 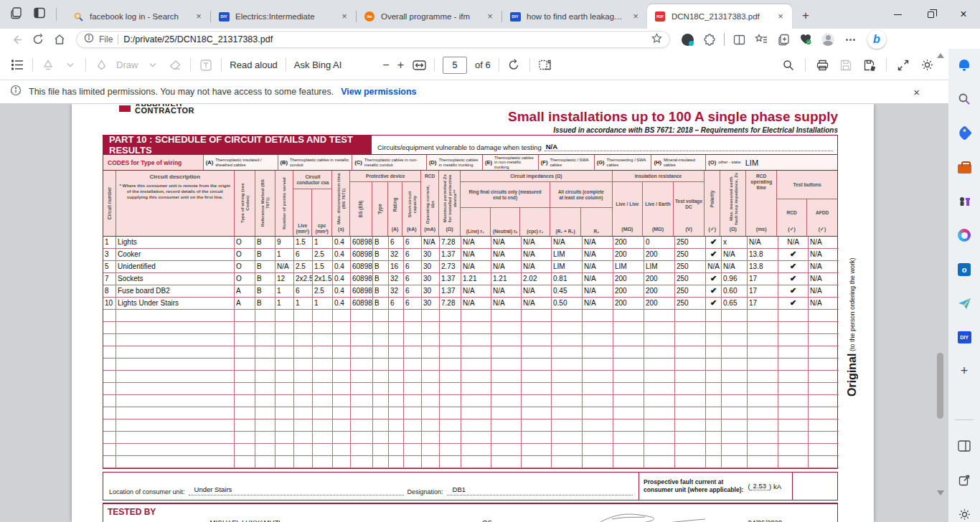 I want to click on table-cell: 1.5, so click(x=323, y=267).